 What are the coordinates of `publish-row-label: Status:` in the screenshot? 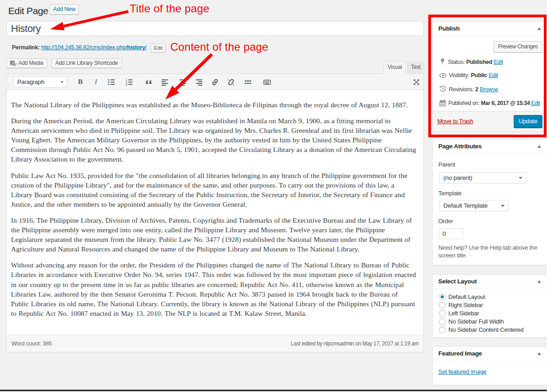 It's located at (457, 62).